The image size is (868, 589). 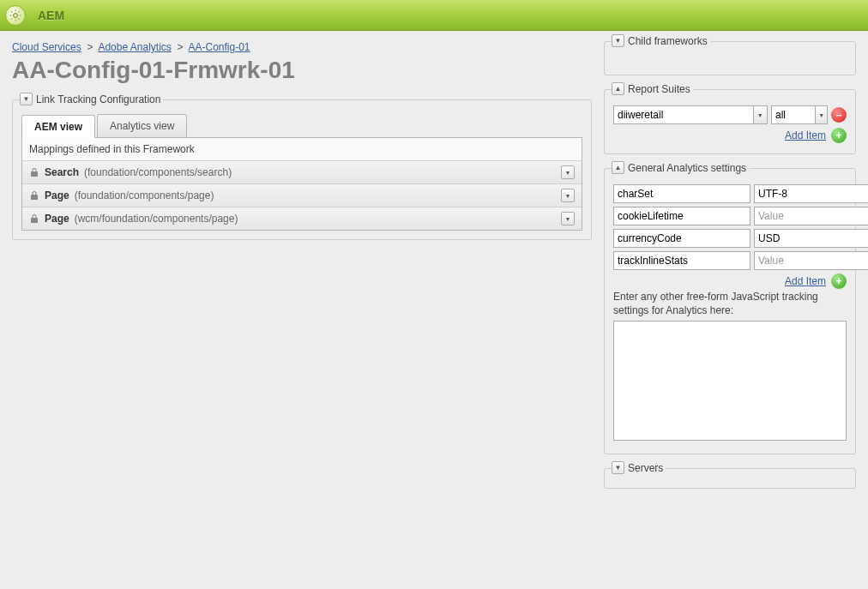 What do you see at coordinates (46, 47) in the screenshot?
I see `breadcrumb-cloud-services: Cloud Services` at bounding box center [46, 47].